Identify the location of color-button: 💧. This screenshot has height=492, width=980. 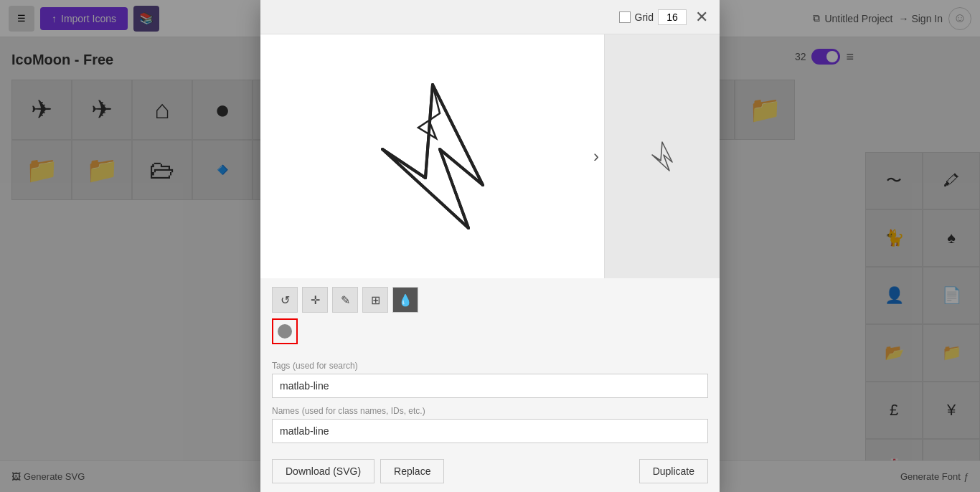
(405, 300).